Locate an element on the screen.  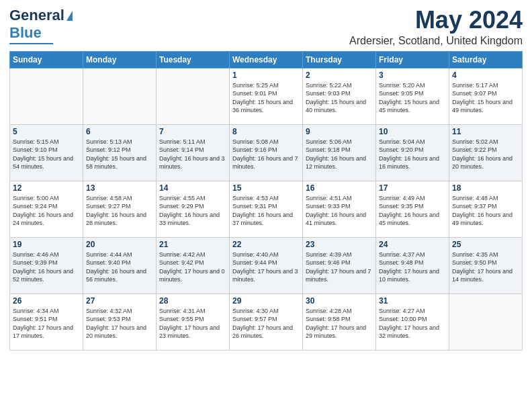
day-info: Sunrise: 5:17 AM Sunset: 9:07 PM Dayligh… is located at coordinates (486, 98).